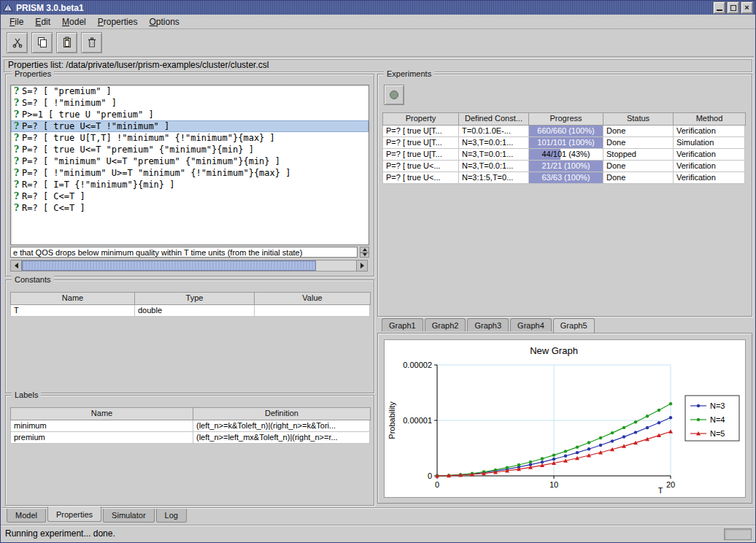 The height and width of the screenshot is (543, 756). Describe the element at coordinates (403, 325) in the screenshot. I see `tab-graph1: Graph1` at that location.